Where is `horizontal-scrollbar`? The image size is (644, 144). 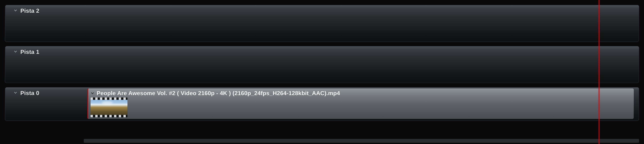
horizontal-scrollbar is located at coordinates (362, 141).